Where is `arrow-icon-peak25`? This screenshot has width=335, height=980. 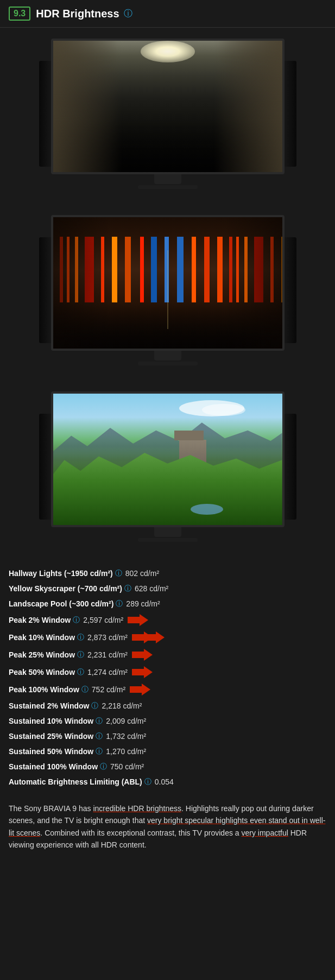 arrow-icon-peak25 is located at coordinates (142, 655).